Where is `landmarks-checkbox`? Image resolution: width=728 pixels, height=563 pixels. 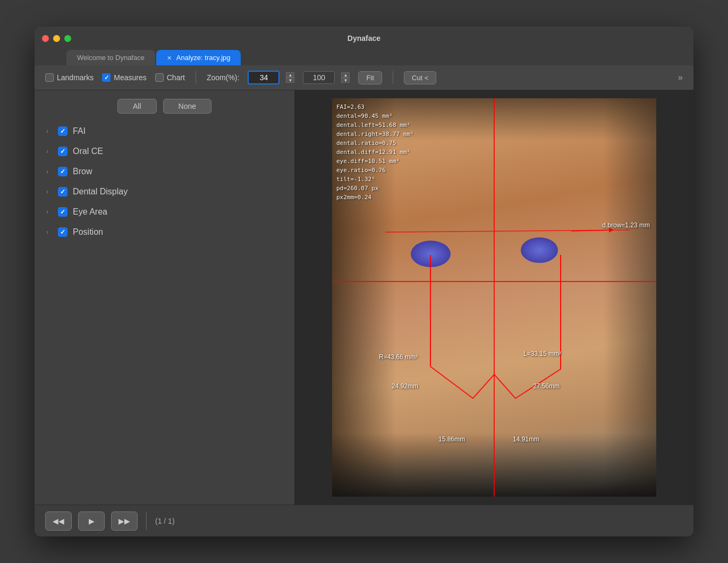 landmarks-checkbox is located at coordinates (49, 78).